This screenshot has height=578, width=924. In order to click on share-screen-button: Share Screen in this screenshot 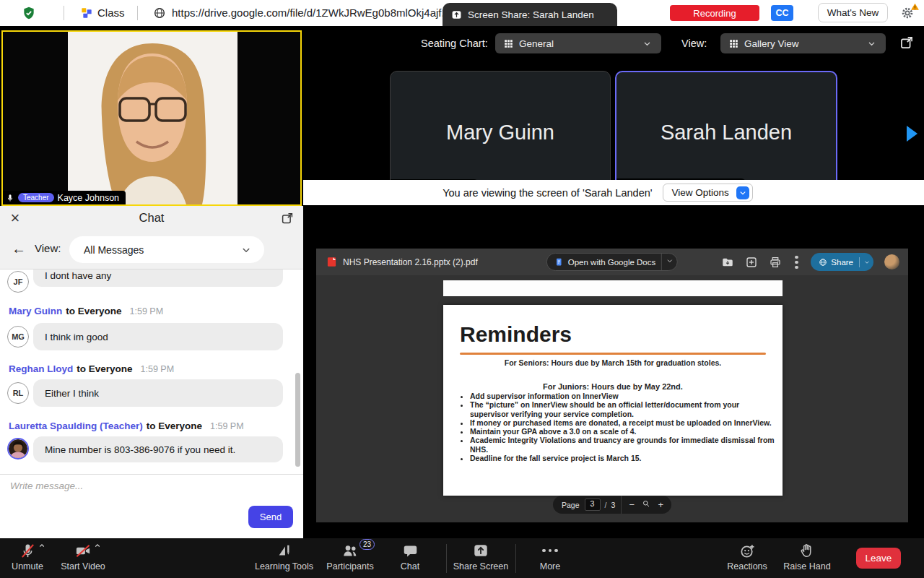, I will do `click(481, 556)`.